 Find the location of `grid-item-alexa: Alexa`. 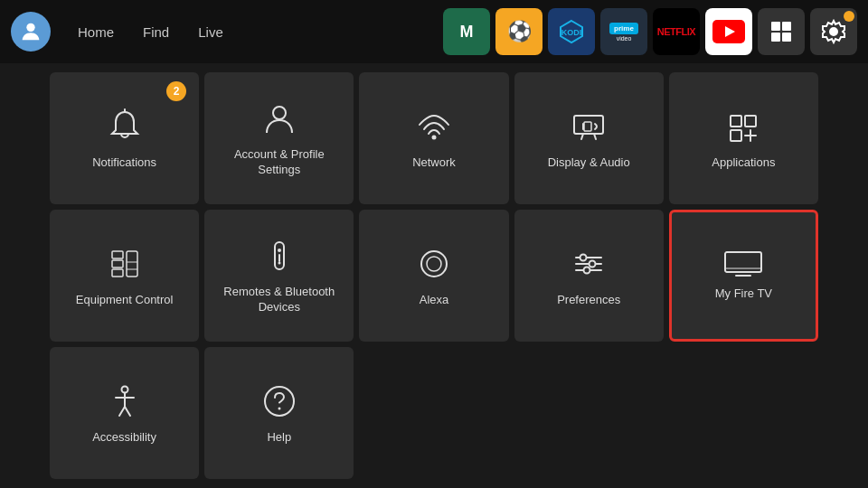

grid-item-alexa: Alexa is located at coordinates (434, 276).